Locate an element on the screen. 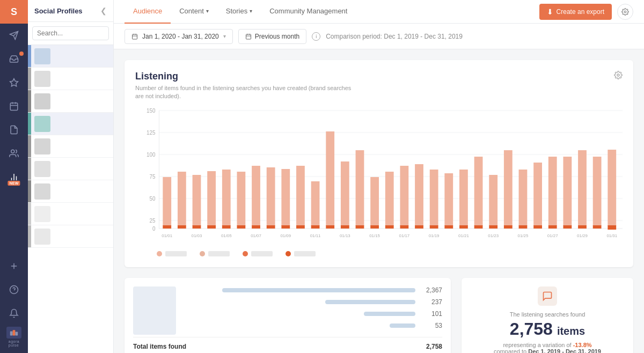 Image resolution: width=644 pixels, height=353 pixels. sidebar-item-calendar is located at coordinates (14, 106).